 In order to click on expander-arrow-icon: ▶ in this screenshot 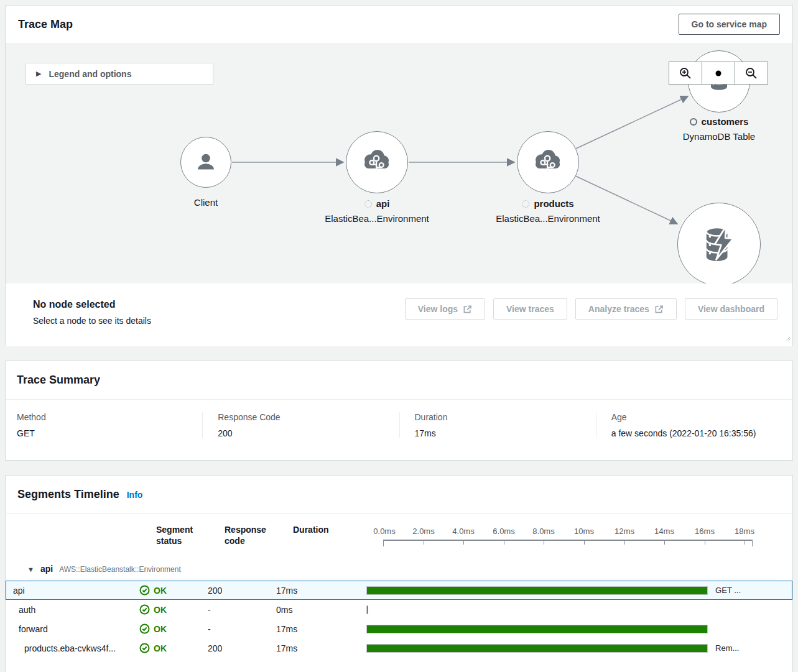, I will do `click(39, 73)`.